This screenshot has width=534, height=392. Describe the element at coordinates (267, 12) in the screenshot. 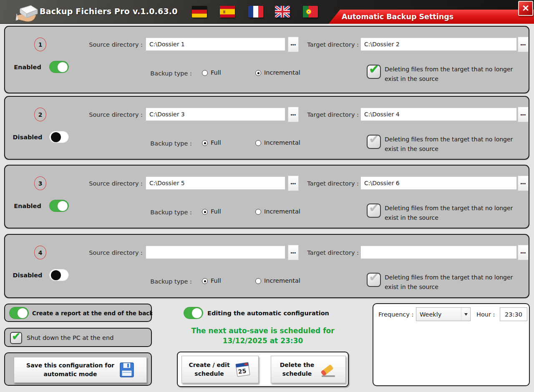

I see `titlebar: Backup Fichiers Pro v.1.0.63.0 Automatic…` at that location.